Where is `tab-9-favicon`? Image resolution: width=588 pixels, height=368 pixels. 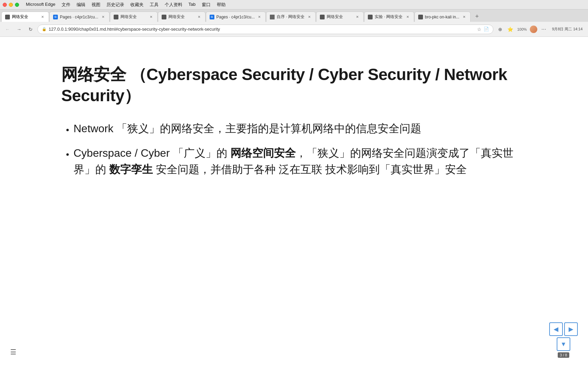 tab-9-favicon is located at coordinates (421, 17).